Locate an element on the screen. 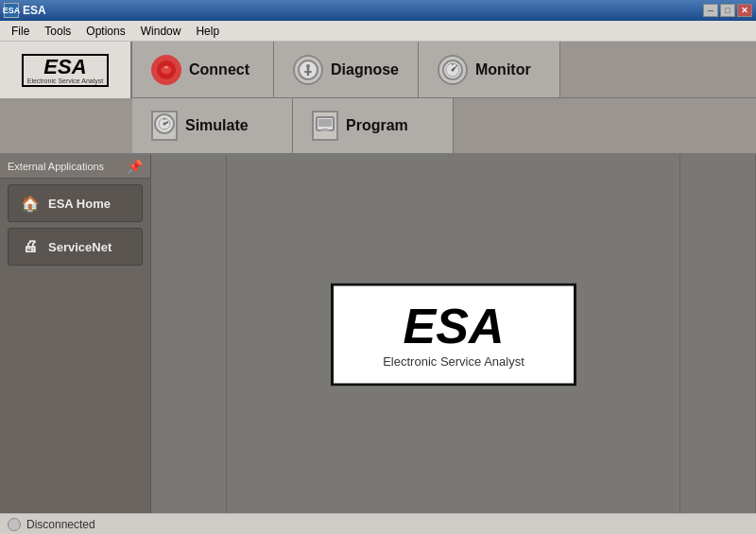 This screenshot has width=756, height=534. sidebar-title: External Applications is located at coordinates (56, 166).